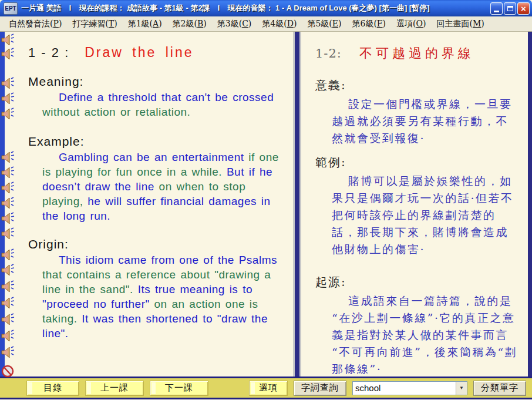 The image size is (532, 400). What do you see at coordinates (154, 244) in the screenshot?
I see `origin-header: Origin:` at bounding box center [154, 244].